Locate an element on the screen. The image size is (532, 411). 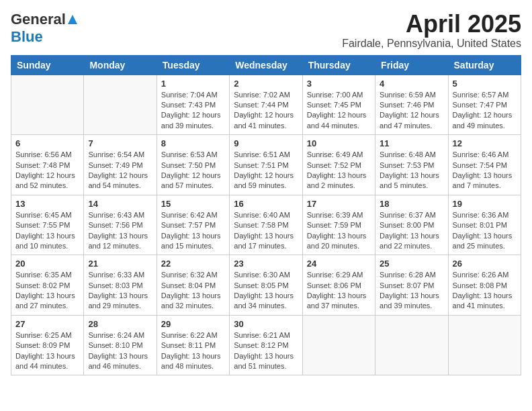
calendar-week-row: 6Sunrise: 6:56 AM Sunset: 7:48 PM Daylig… is located at coordinates (266, 165).